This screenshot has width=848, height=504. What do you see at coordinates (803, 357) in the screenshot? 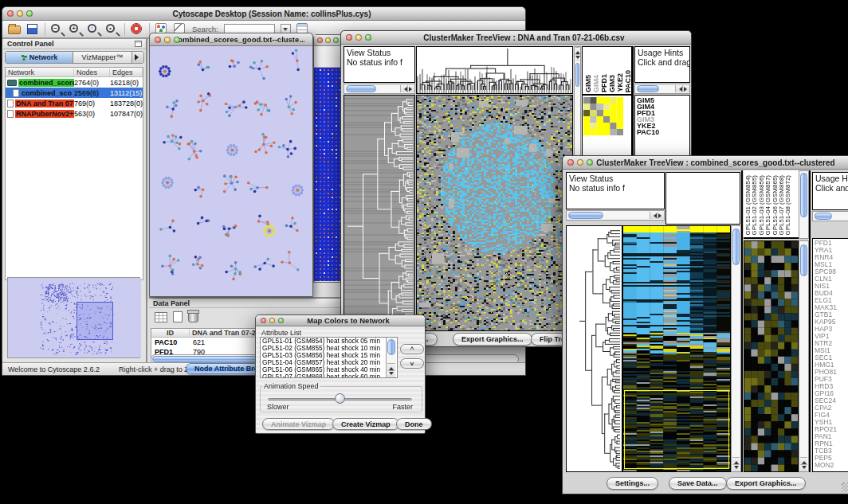
I see `zoom-vertical-scrollbar` at bounding box center [803, 357].